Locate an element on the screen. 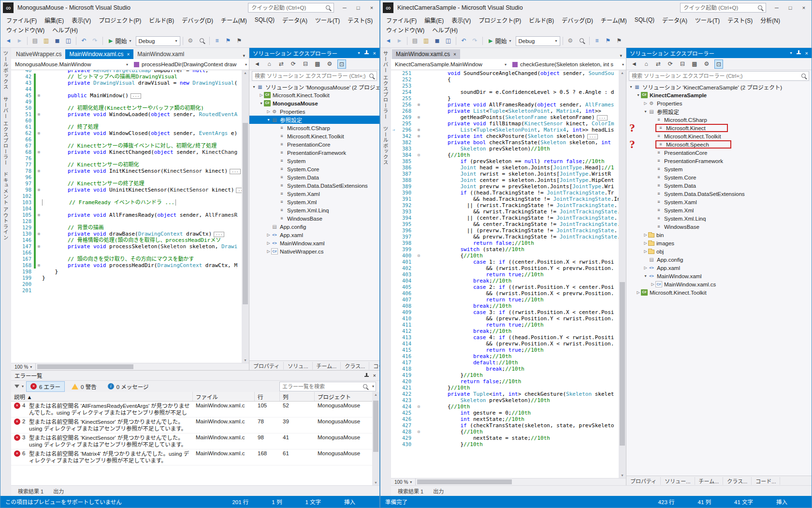 The image size is (812, 508). menu-item-b: ビルド(B) is located at coordinates (161, 20).